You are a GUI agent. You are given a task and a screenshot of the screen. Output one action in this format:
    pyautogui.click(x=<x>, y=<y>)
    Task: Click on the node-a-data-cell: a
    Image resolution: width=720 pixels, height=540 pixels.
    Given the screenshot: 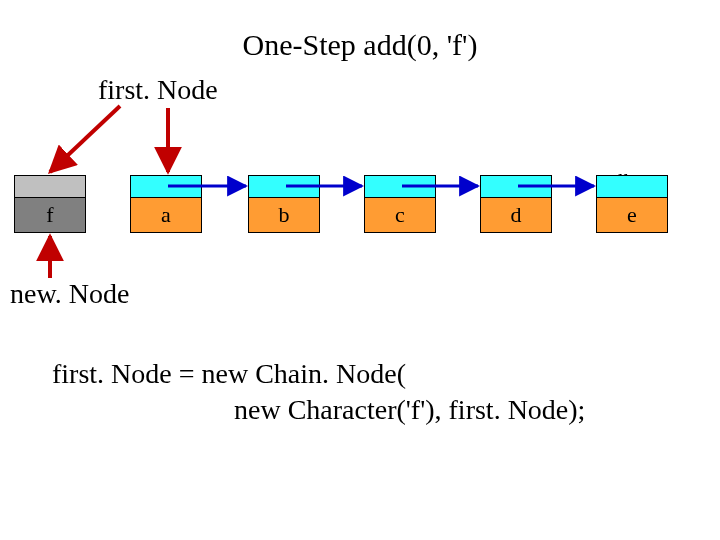 What is the action you would take?
    pyautogui.click(x=166, y=215)
    